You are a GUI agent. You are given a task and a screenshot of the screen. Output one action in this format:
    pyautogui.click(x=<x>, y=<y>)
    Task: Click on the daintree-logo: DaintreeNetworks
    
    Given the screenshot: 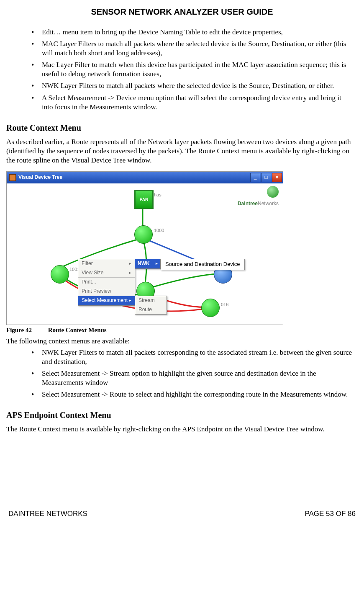 What is the action you would take?
    pyautogui.click(x=258, y=196)
    